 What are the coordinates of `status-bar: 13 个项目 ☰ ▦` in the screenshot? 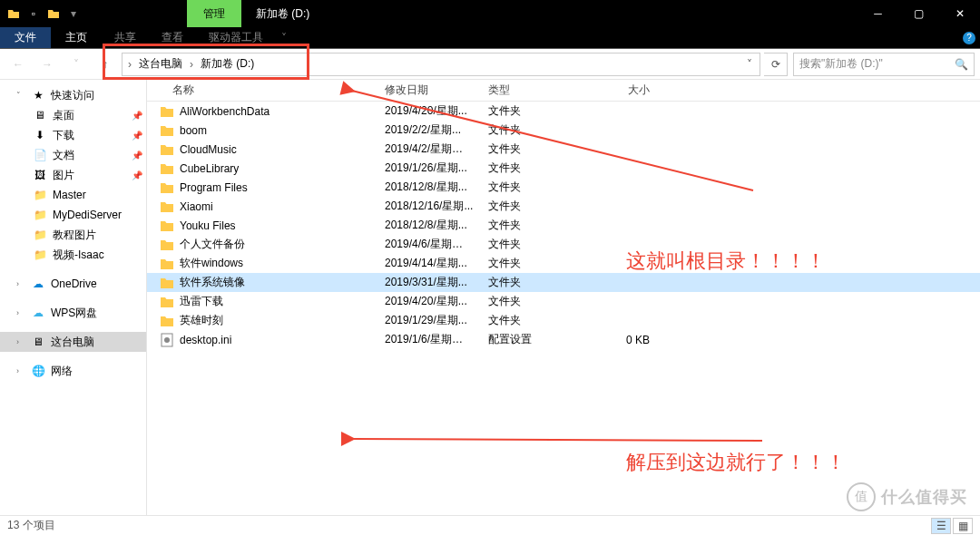 It's located at (490, 525).